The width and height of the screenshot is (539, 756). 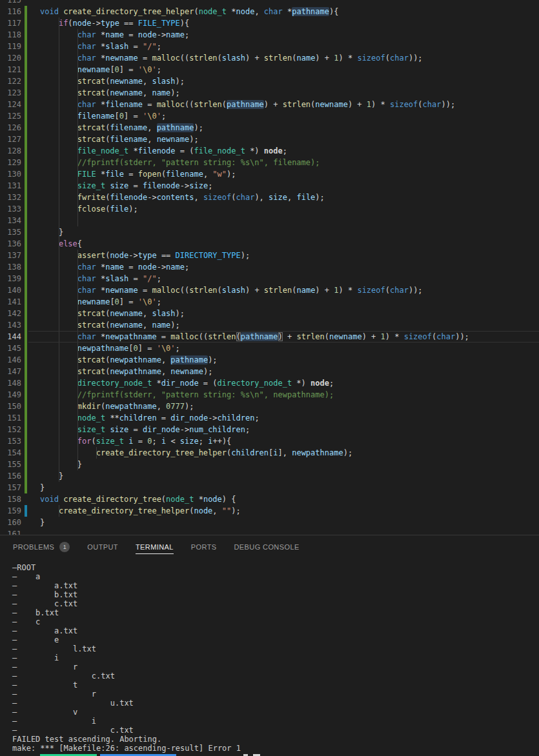 What do you see at coordinates (270, 139) in the screenshot?
I see `code-line: 127 strcat(filename, newname);` at bounding box center [270, 139].